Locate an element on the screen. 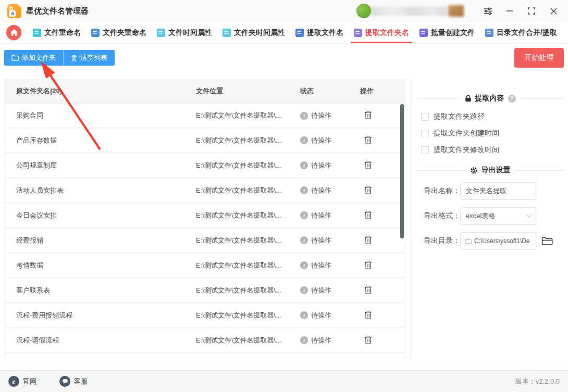 The image size is (568, 392). folder-name-cell: 公司规章制度 is located at coordinates (95, 166).